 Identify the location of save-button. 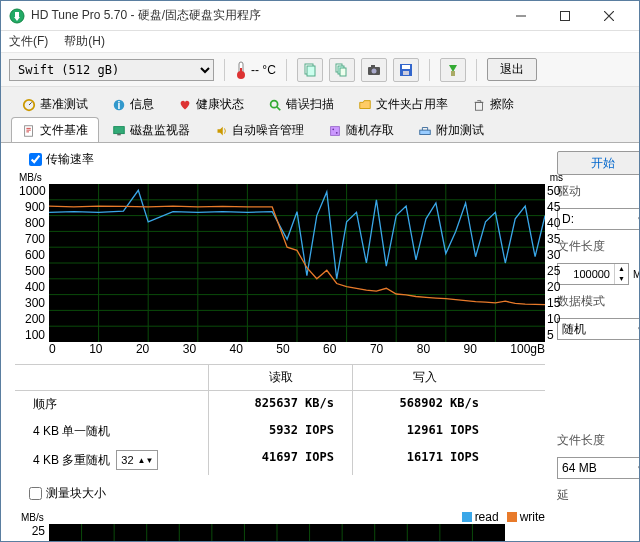
(406, 70).